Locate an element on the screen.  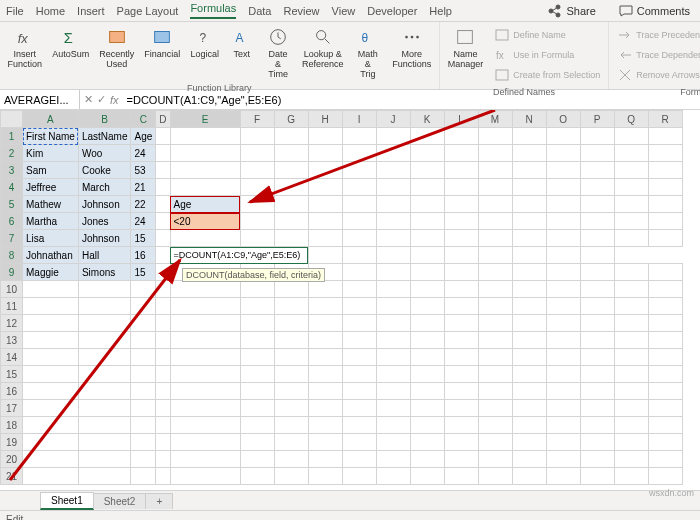
row-header: 15 is located at coordinates (12, 374).